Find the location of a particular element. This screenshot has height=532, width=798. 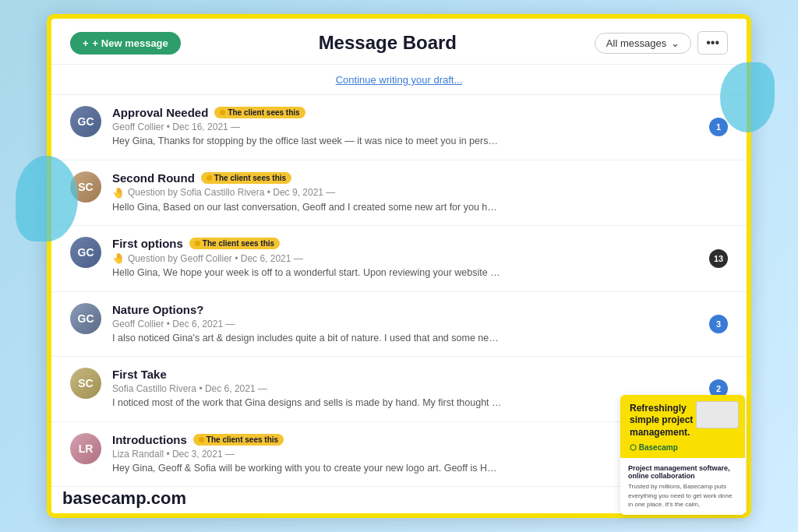

message-preview: Hello Gina, We hope your week is off to … is located at coordinates (307, 273).